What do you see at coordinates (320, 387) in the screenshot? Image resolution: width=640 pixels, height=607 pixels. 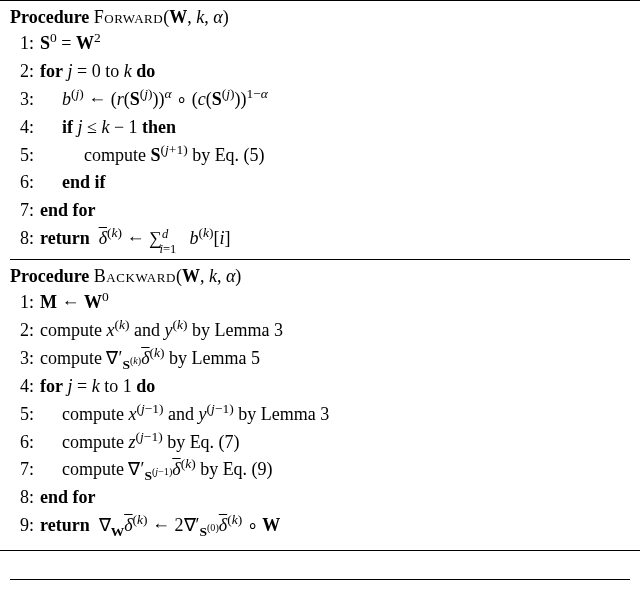 I see `backward-line-4: 4: for j = k to 1 do` at bounding box center [320, 387].